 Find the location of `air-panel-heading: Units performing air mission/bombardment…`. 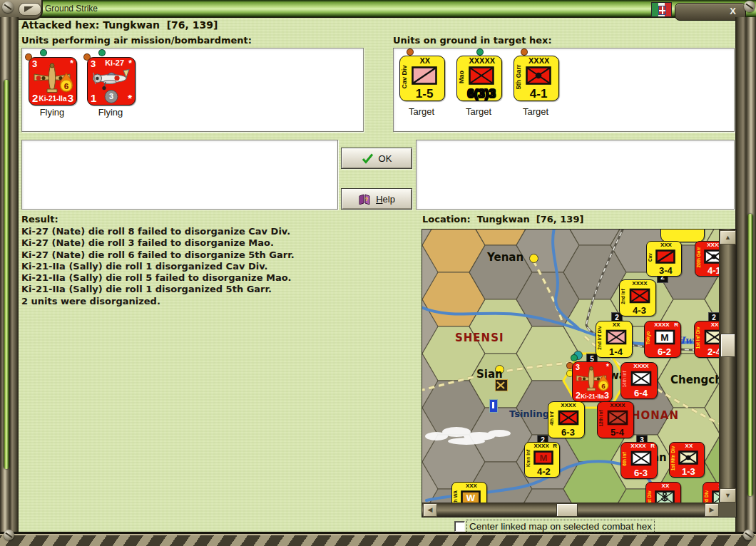

air-panel-heading: Units performing air mission/bombardment… is located at coordinates (137, 40).